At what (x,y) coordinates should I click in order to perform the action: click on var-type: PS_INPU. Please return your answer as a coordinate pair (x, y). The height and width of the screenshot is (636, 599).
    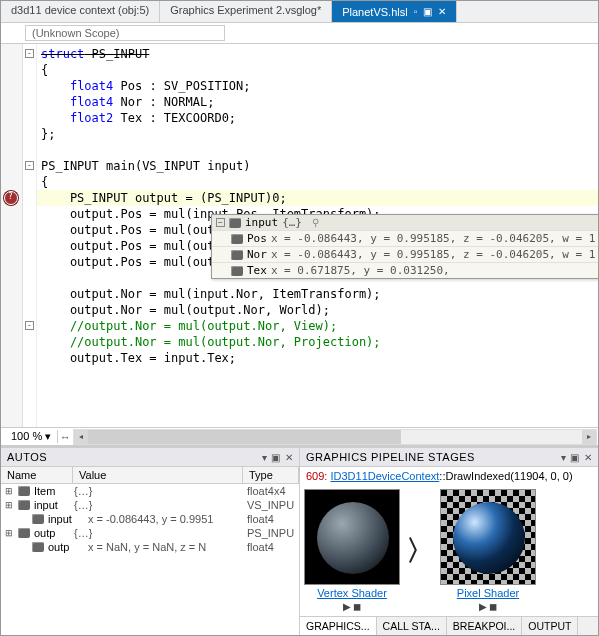
    Looking at the image, I should click on (272, 533).